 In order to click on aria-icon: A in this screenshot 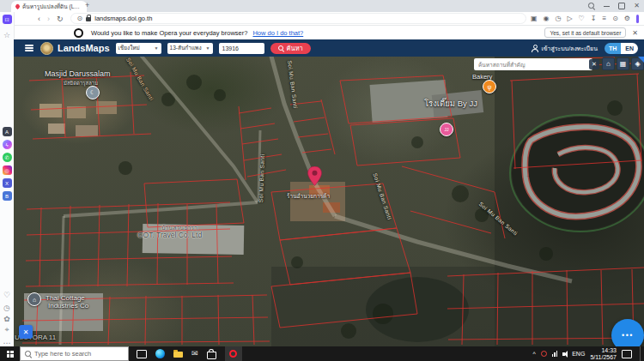, I will do `click(7, 132)`.